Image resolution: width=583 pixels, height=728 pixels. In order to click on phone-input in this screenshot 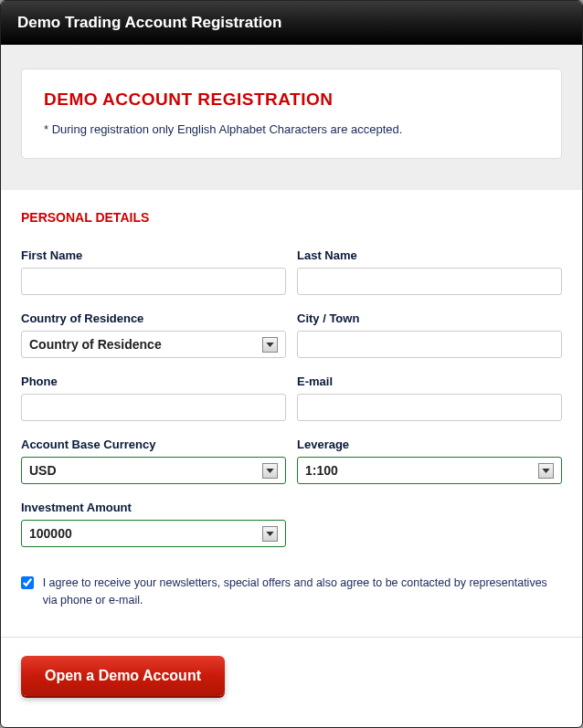, I will do `click(154, 407)`.